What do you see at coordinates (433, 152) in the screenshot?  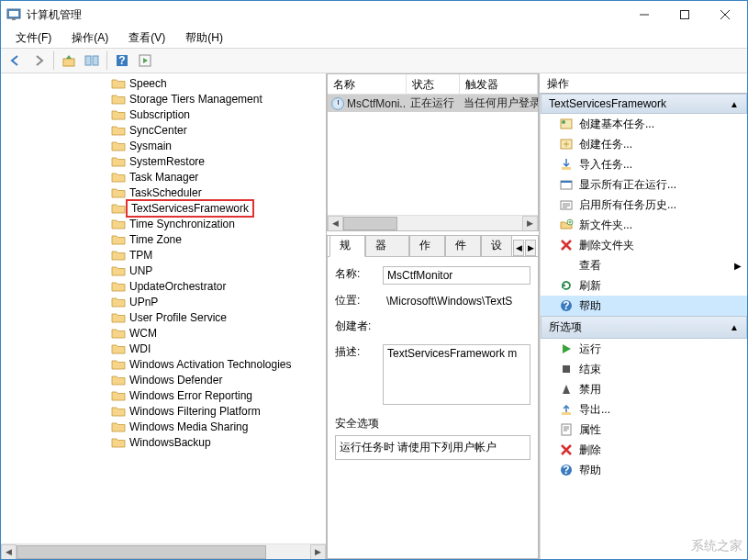 I see `task-list: 名称 状态 触发器 MsCtfMoni...正在运行当任何用户登录 ◀ ▶` at bounding box center [433, 152].